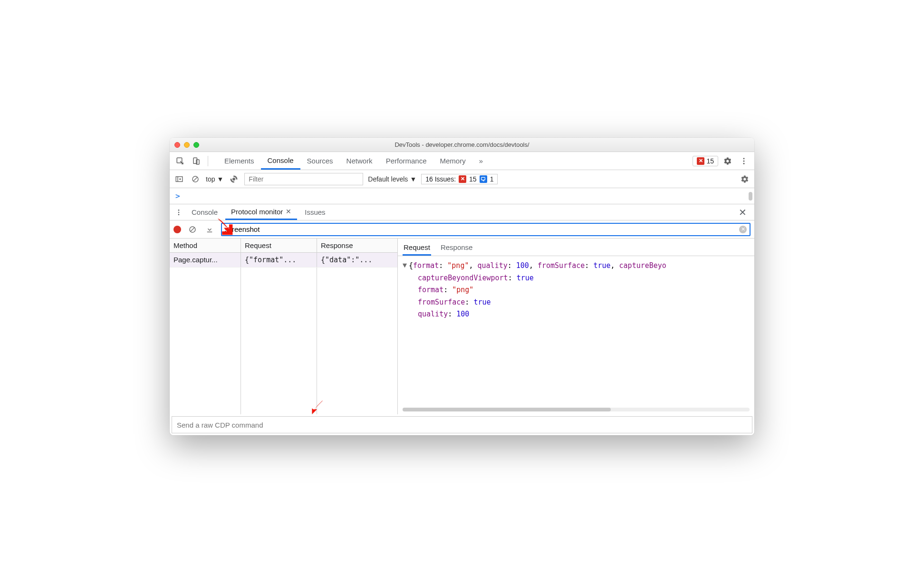 The image size is (924, 573). What do you see at coordinates (576, 290) in the screenshot?
I see `json-viewer: ▼{format: "png", quality: 100, fromSurfa…` at bounding box center [576, 290].